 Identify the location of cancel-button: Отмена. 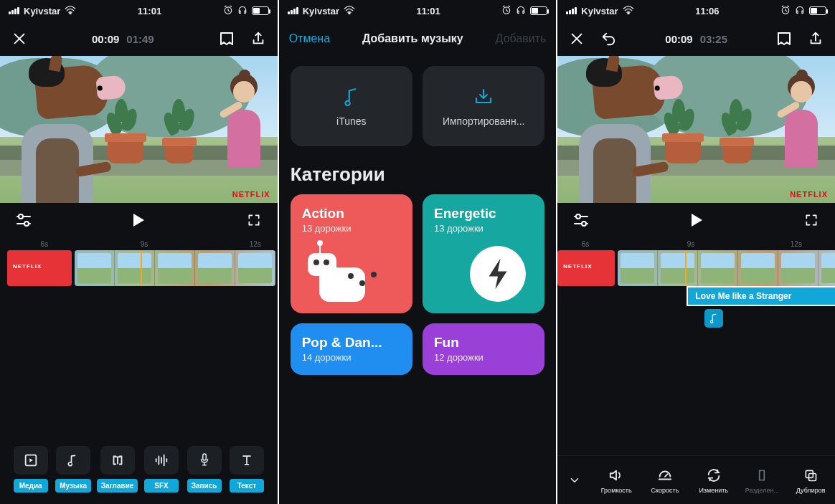
(310, 39).